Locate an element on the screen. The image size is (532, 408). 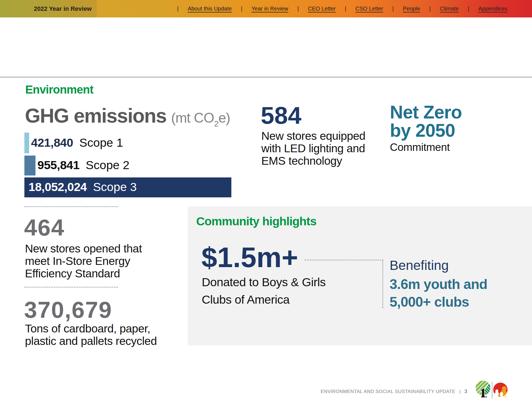
stat-584-value: 584 is located at coordinates (281, 115).